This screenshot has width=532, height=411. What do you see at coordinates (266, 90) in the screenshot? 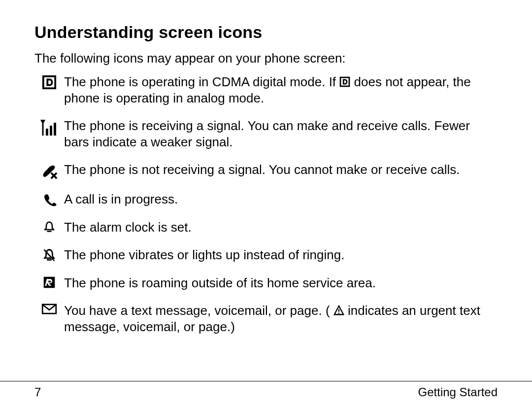
I see `legend-item-digital-mode: The phone is operating in CDMA digital m…` at bounding box center [266, 90].